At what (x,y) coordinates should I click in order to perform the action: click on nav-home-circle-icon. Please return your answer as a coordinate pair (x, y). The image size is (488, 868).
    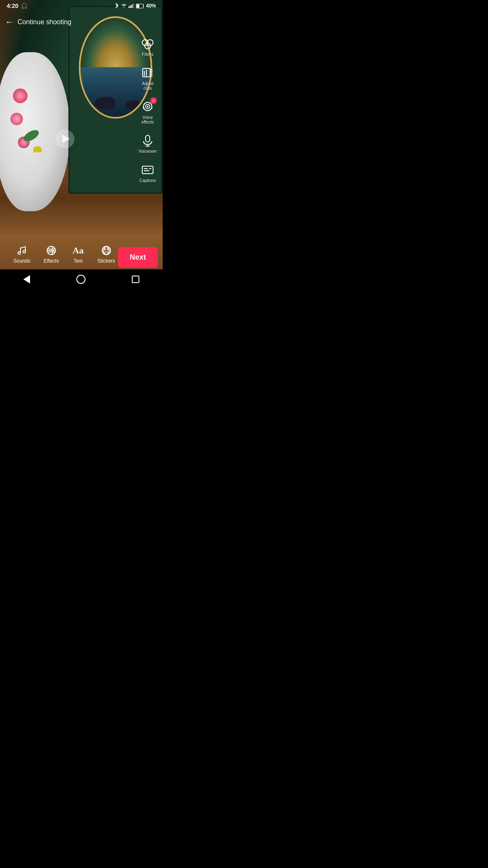
    Looking at the image, I should click on (81, 279).